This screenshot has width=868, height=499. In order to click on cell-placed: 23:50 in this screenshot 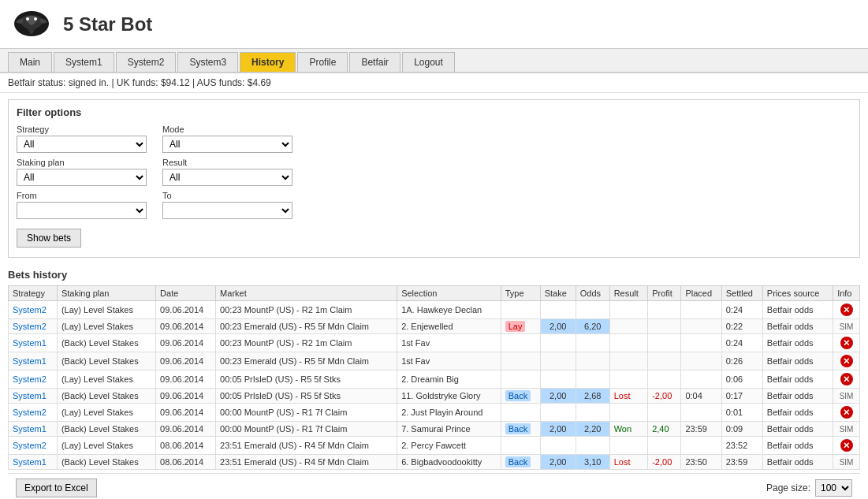, I will do `click(702, 462)`.